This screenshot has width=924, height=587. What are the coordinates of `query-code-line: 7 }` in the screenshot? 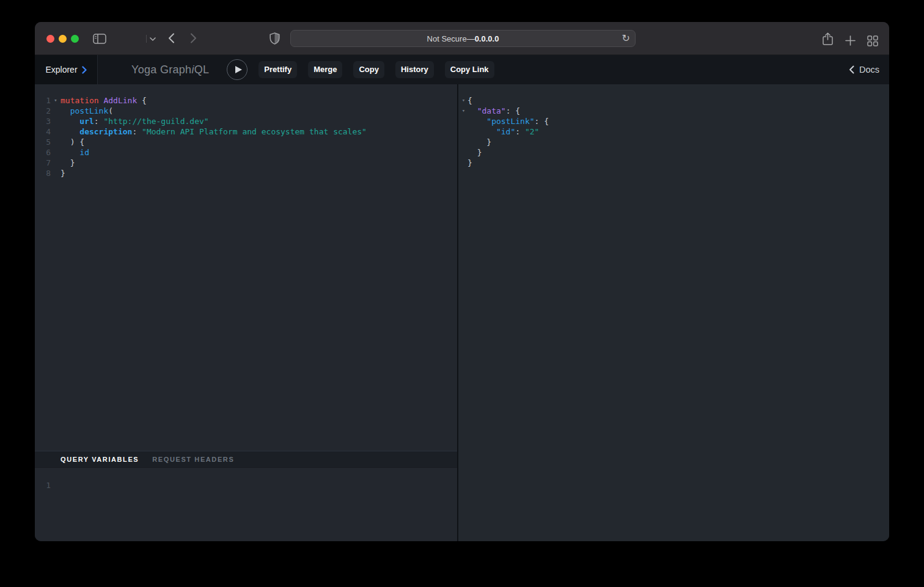 It's located at (246, 162).